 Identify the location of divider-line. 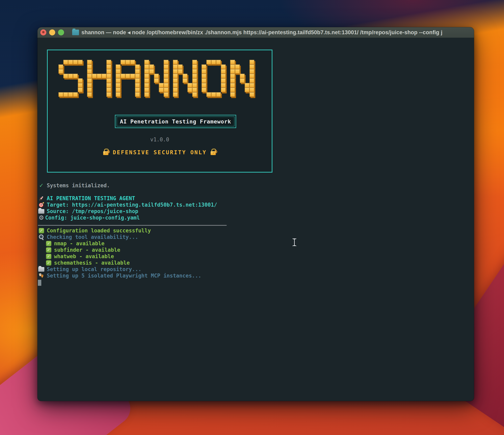
(132, 225).